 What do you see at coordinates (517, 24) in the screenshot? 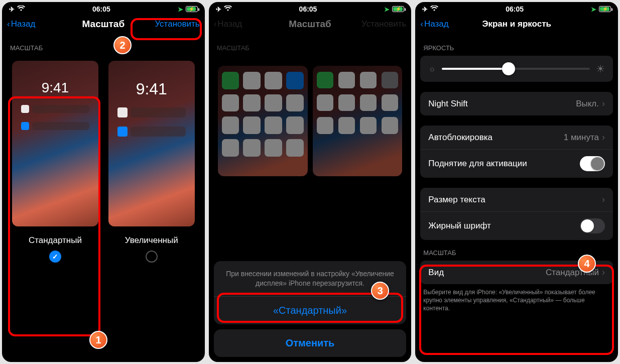
I see `nav-title: Экран и яркость` at bounding box center [517, 24].